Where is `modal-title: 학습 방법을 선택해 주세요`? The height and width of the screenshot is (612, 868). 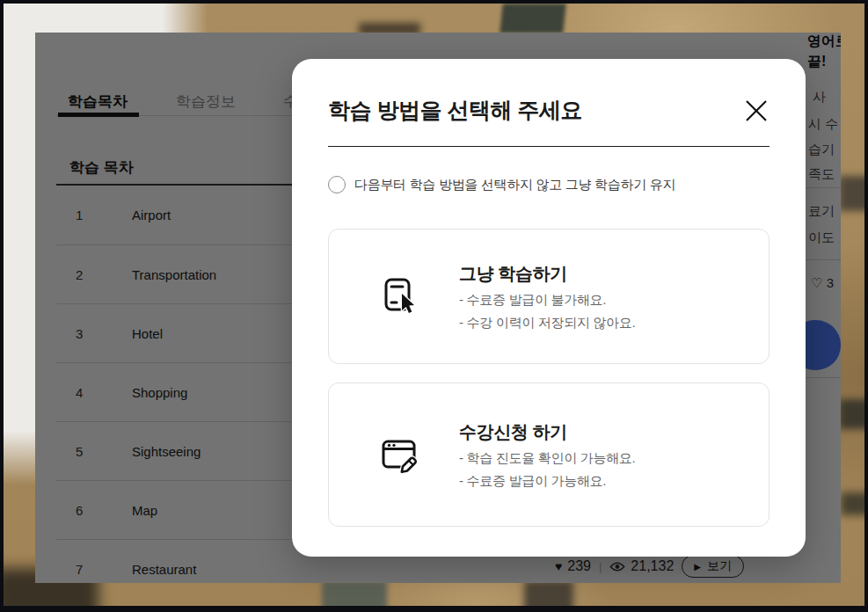
modal-title: 학습 방법을 선택해 주세요 is located at coordinates (456, 111).